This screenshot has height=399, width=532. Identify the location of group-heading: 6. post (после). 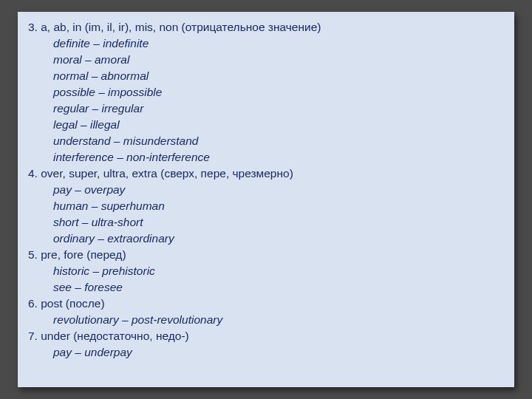
(266, 304).